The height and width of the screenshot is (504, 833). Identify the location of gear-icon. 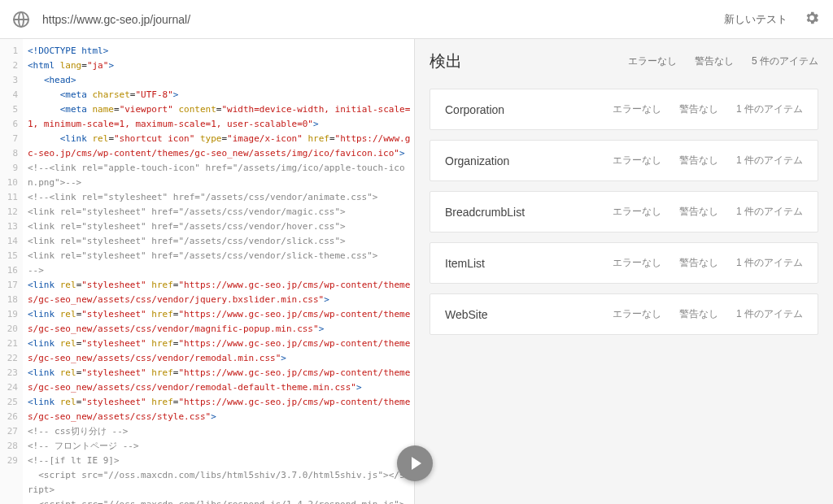
(812, 20).